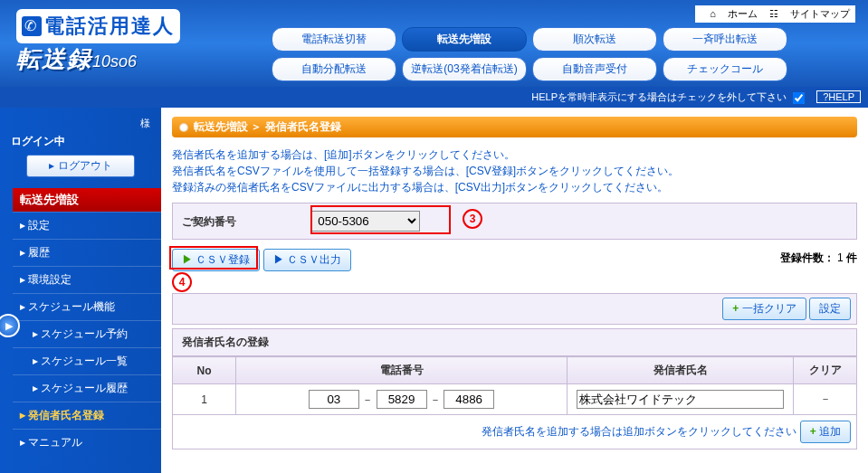 This screenshot has width=868, height=473. Describe the element at coordinates (205, 400) in the screenshot. I see `cell-no: 1` at that location.